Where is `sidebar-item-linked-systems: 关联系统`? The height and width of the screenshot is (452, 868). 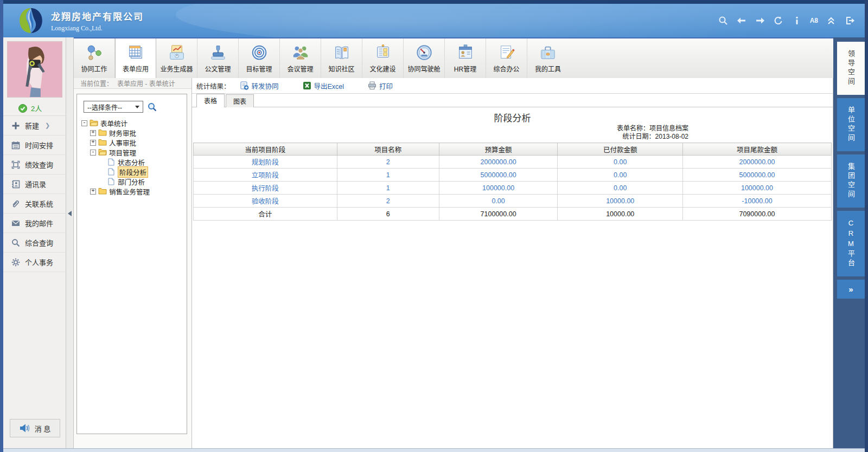
sidebar-item-linked-systems: 关联系统 is located at coordinates (35, 204).